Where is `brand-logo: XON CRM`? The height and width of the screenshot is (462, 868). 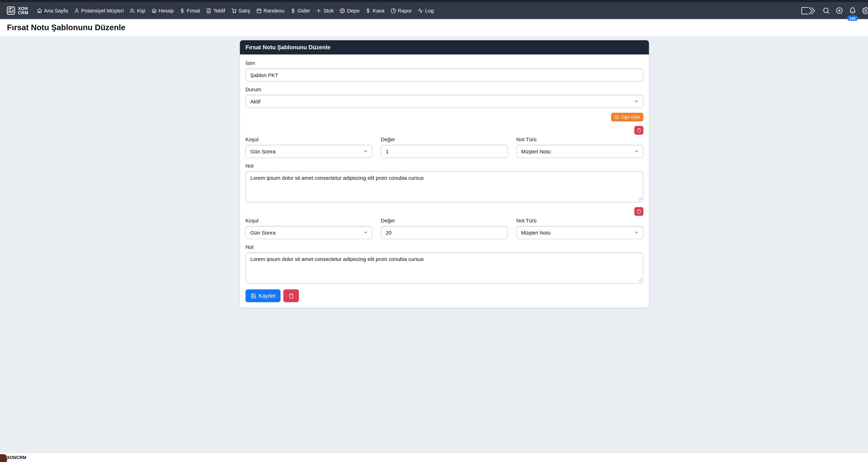 brand-logo: XON CRM is located at coordinates (18, 11).